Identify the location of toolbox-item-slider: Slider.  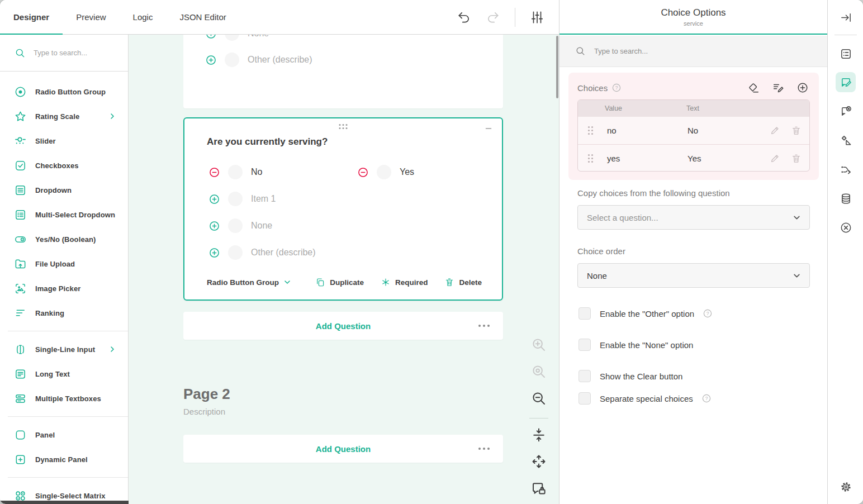
(64, 141).